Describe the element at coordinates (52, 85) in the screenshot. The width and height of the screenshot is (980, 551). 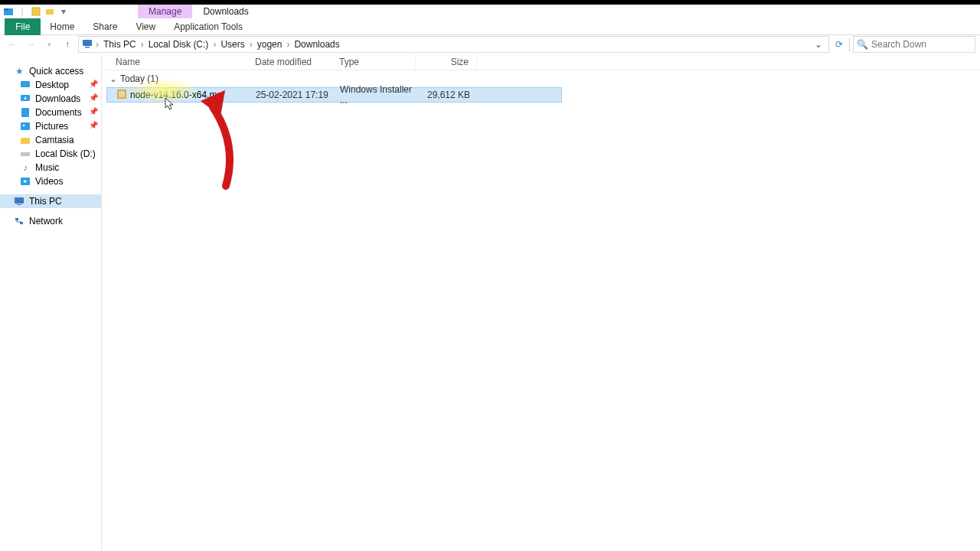
I see `sidebar-item-label: Desktop` at that location.